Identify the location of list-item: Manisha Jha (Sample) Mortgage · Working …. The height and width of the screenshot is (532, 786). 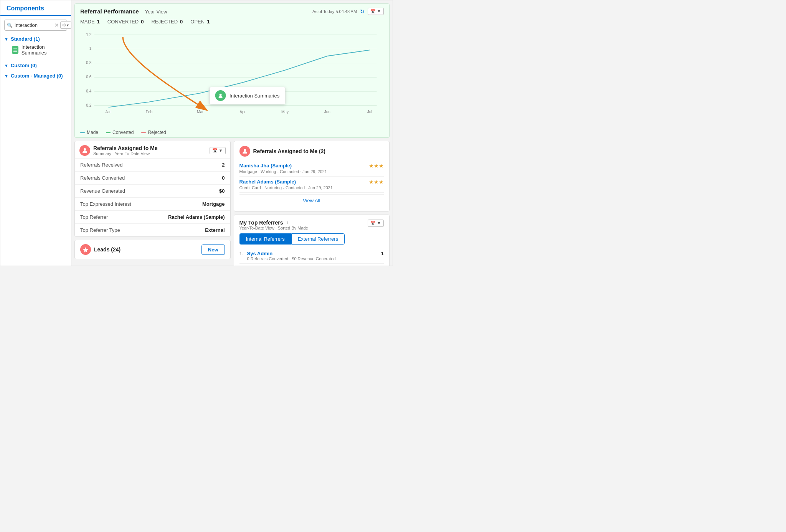
(312, 169).